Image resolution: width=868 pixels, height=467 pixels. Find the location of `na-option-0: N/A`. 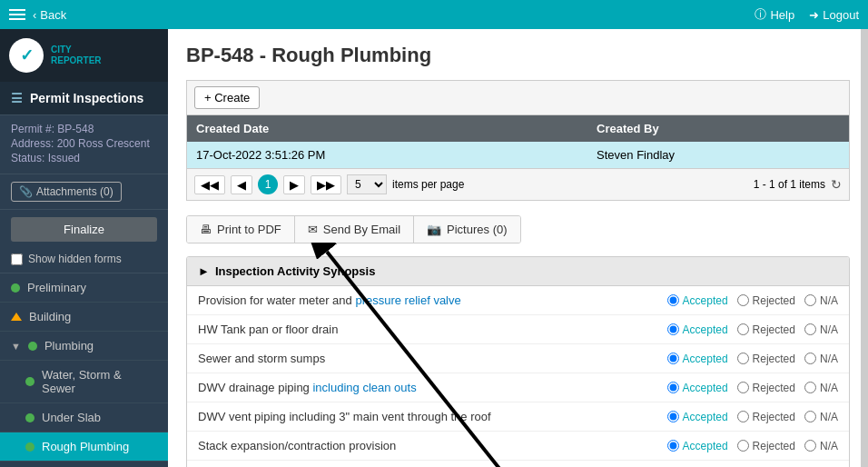

na-option-0: N/A is located at coordinates (821, 301).